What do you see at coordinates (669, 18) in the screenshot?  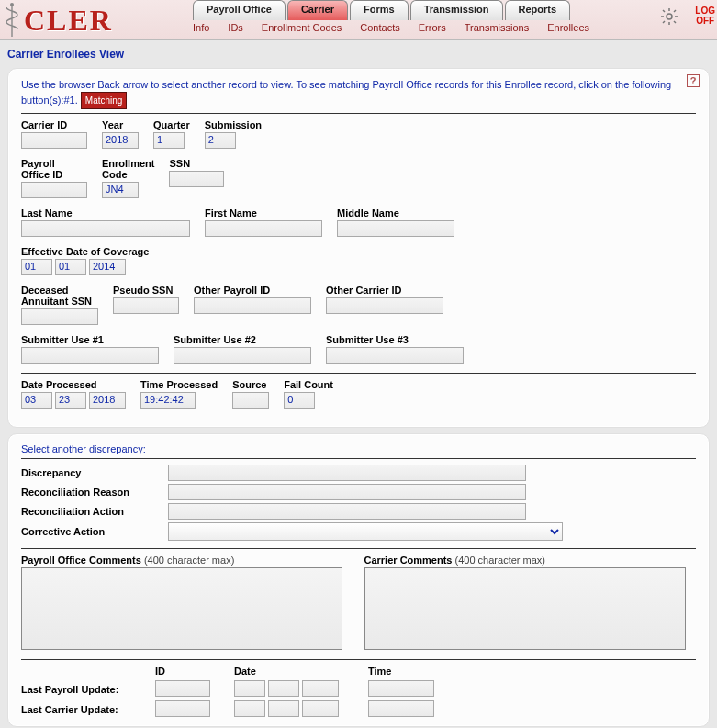 I see `gear-icon` at bounding box center [669, 18].